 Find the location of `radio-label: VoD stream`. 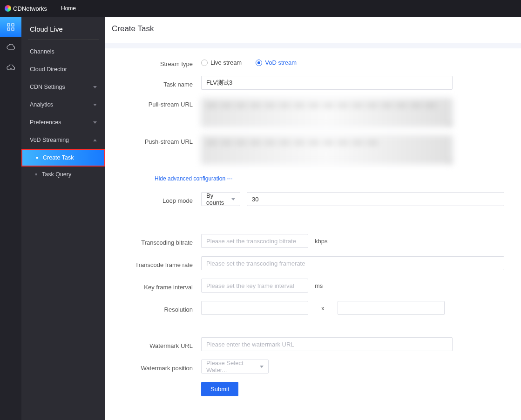

radio-label: VoD stream is located at coordinates (281, 62).